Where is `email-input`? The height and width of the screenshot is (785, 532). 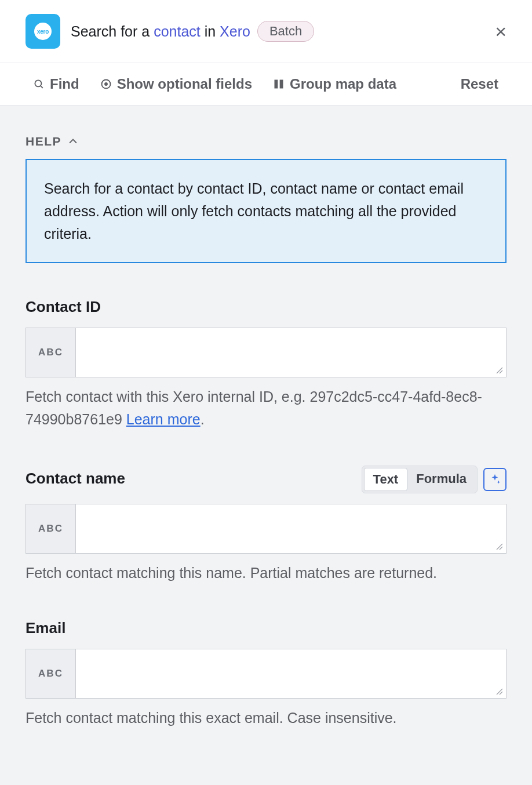
email-input is located at coordinates (291, 674).